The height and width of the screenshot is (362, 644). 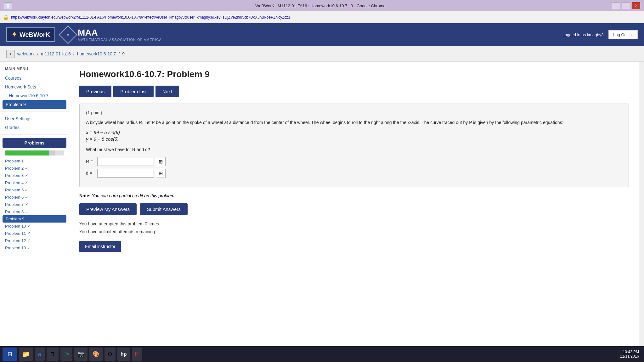 I want to click on page-icon: 📄, so click(x=8, y=6).